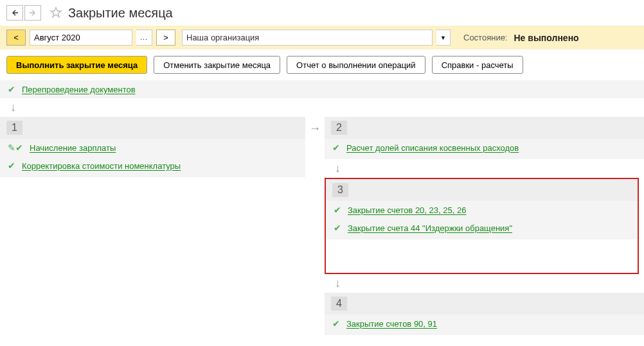 The image size is (644, 346). Describe the element at coordinates (322, 89) in the screenshot. I see `repost-row: ✔ Перепроведение документов` at that location.